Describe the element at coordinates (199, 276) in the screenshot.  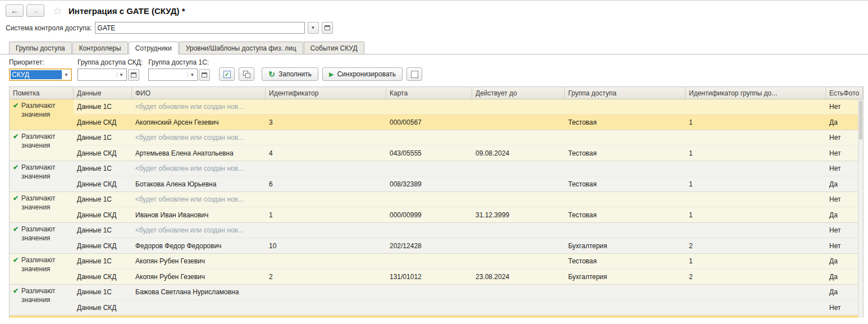
I see `cell-fio: Акопян Рубен Гезевич` at that location.